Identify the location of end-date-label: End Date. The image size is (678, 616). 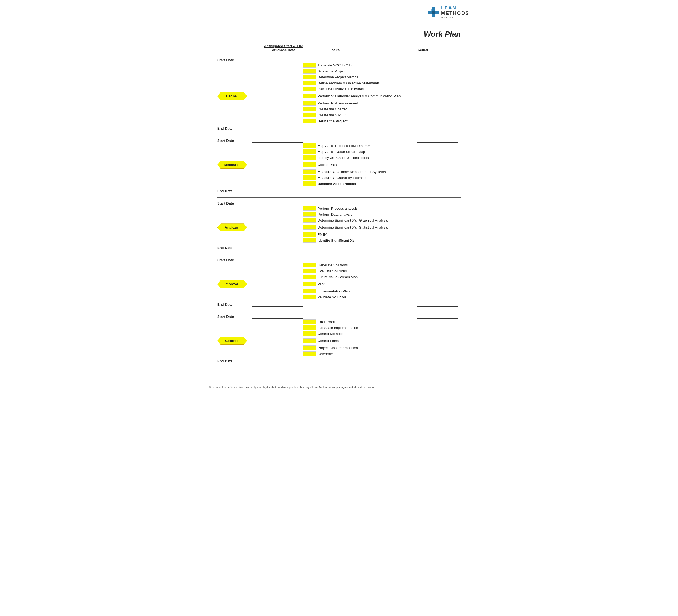
(235, 361).